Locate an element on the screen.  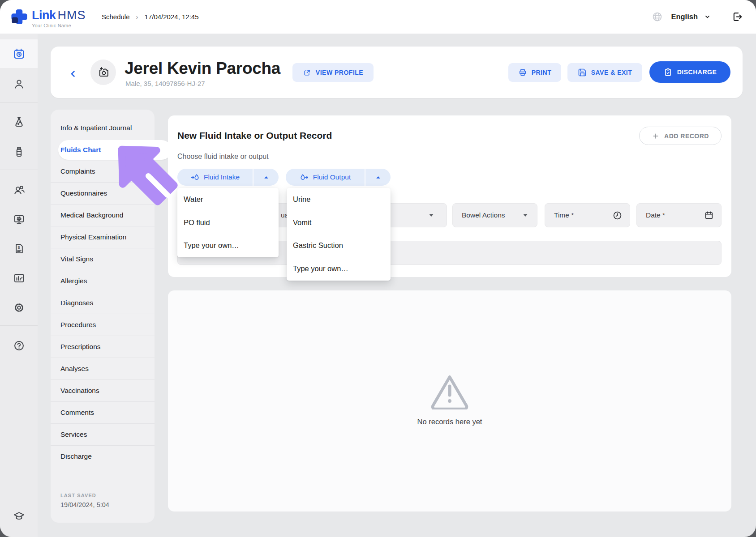
nav-item-vaccinations: Vaccinations is located at coordinates (103, 390).